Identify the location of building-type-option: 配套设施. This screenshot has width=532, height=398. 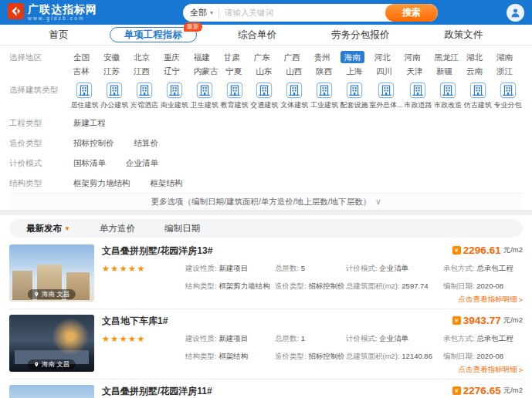
(354, 96).